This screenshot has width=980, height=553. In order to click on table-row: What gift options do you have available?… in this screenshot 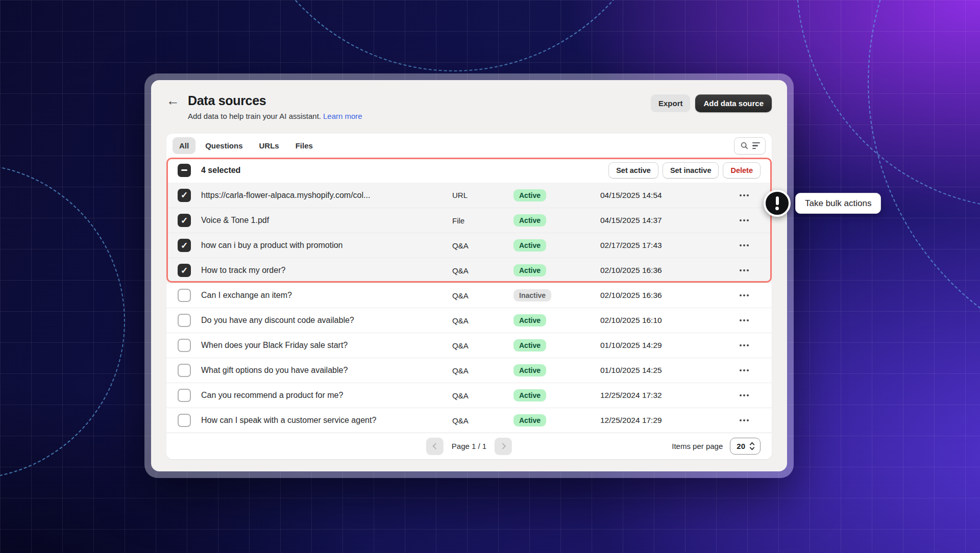, I will do `click(469, 370)`.